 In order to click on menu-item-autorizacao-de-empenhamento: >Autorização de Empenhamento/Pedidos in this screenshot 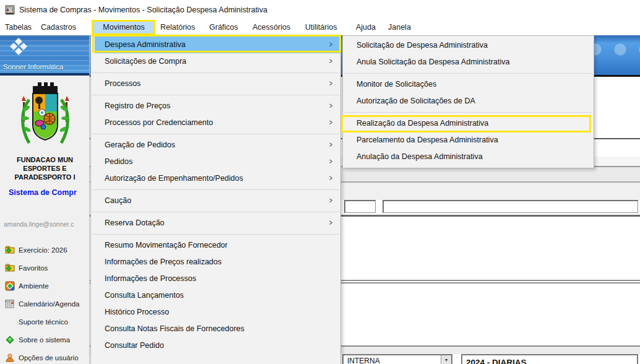, I will do `click(215, 178)`.